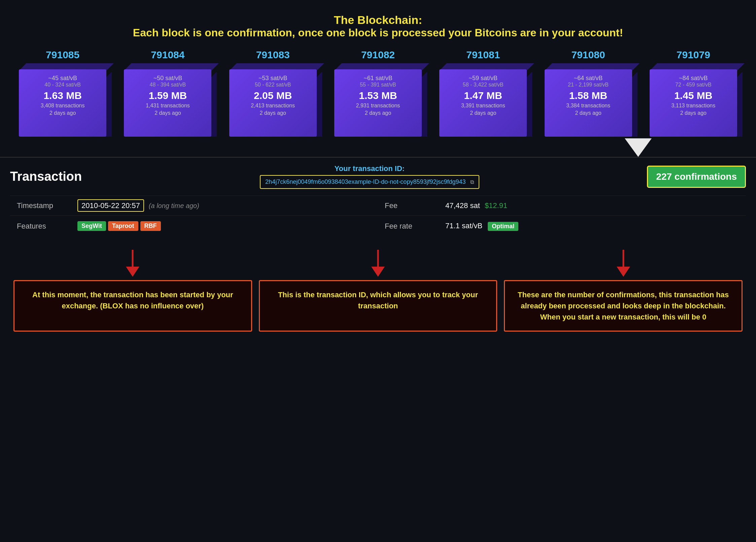  What do you see at coordinates (483, 96) in the screenshot?
I see `block-size: 1.47 MB` at bounding box center [483, 96].